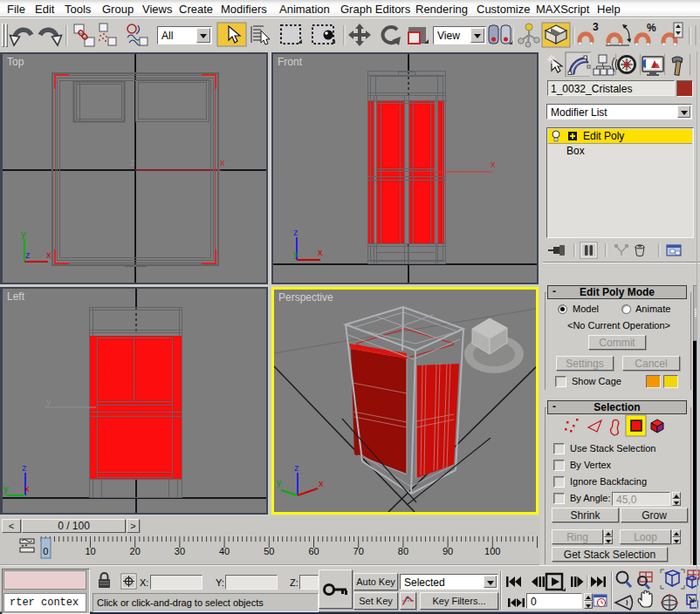 The height and width of the screenshot is (614, 700). Describe the element at coordinates (359, 551) in the screenshot. I see `svg-text: 70` at that location.